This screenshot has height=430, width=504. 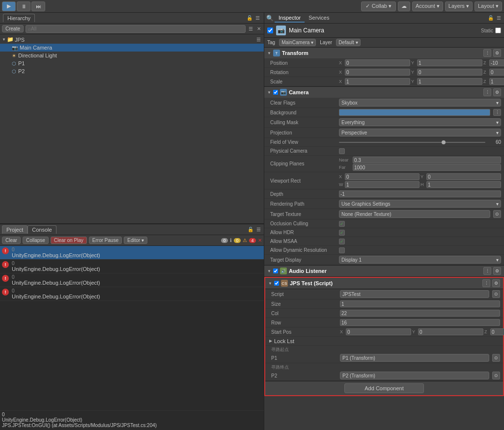 I want to click on inspector-lock-icon: 🔓, so click(x=491, y=18).